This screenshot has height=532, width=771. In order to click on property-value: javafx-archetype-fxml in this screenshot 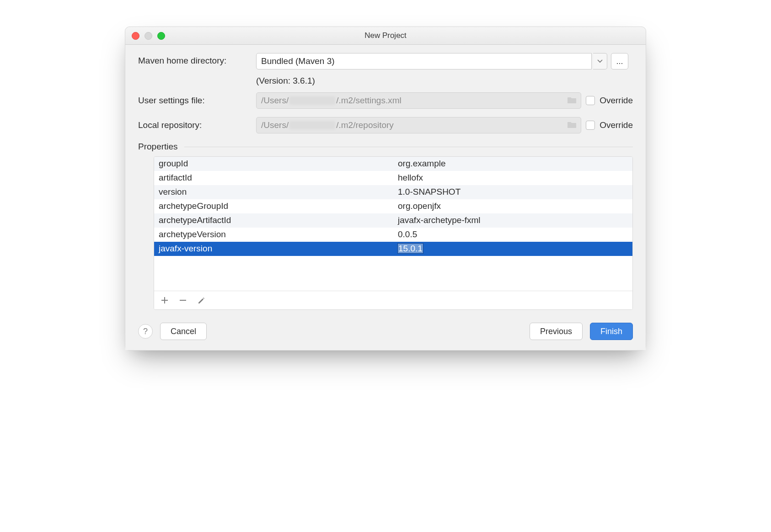, I will do `click(513, 220)`.